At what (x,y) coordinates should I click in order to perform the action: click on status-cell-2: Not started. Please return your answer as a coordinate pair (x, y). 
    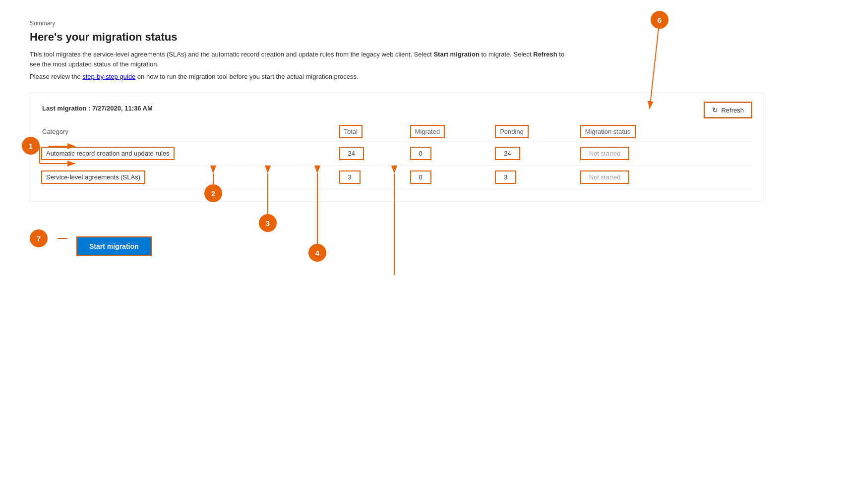
    Looking at the image, I should click on (666, 177).